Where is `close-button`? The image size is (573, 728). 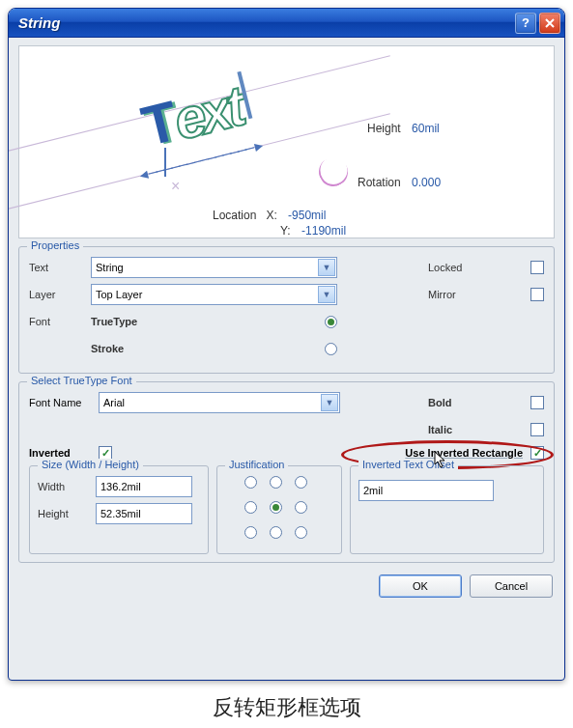 close-button is located at coordinates (550, 23).